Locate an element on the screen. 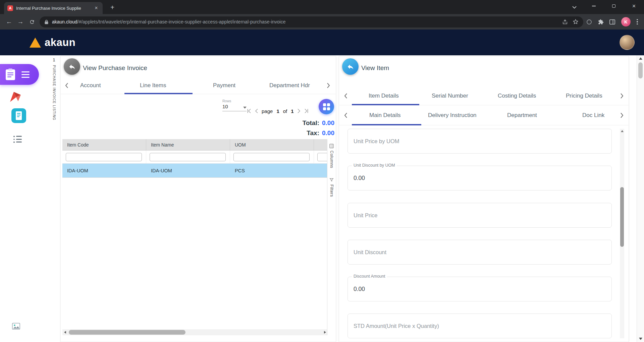  app-header: akaun is located at coordinates (322, 42).